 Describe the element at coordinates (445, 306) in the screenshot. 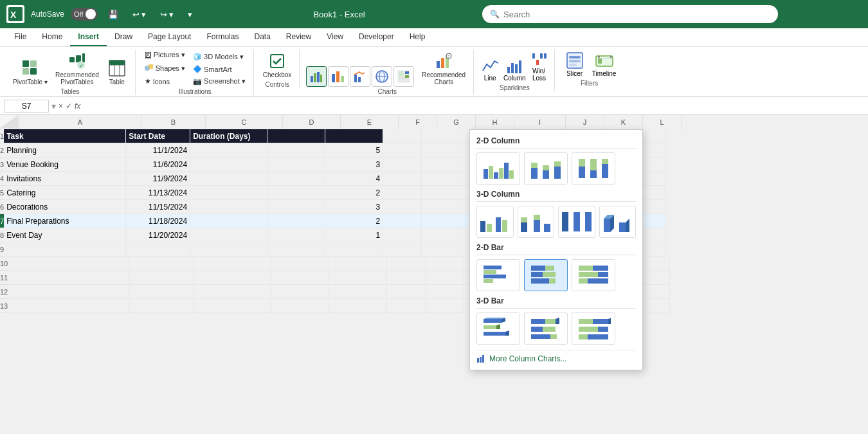

I see `cell-g13` at that location.